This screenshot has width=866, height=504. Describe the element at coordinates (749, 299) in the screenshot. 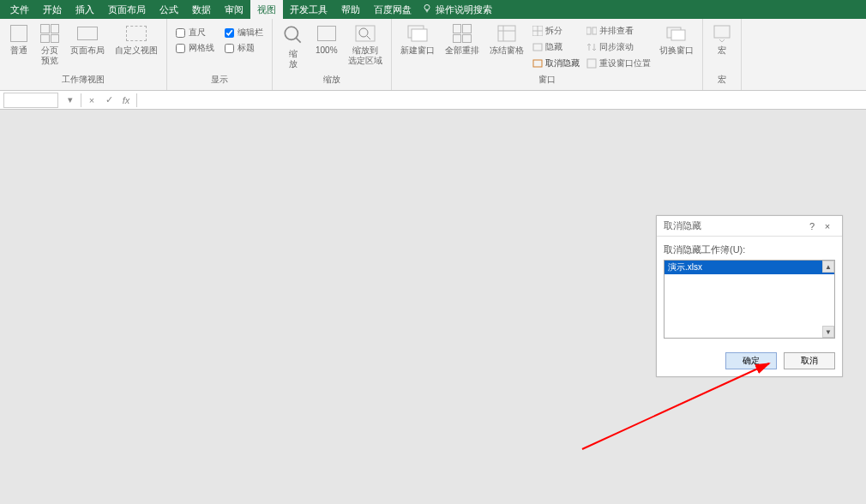

I see `workbook-listbox: 演示.xlsx ▲ ▼` at that location.